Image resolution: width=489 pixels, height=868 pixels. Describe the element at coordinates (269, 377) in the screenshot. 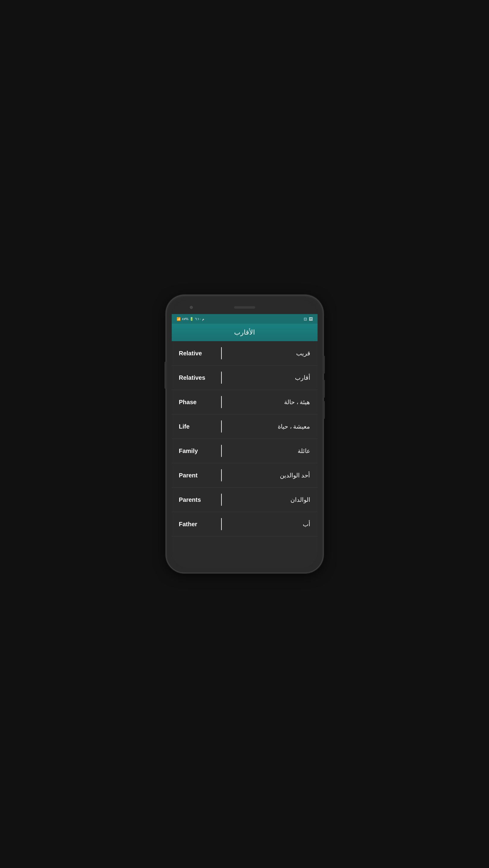

I see `arabic-word-relatives: أقارب` at that location.